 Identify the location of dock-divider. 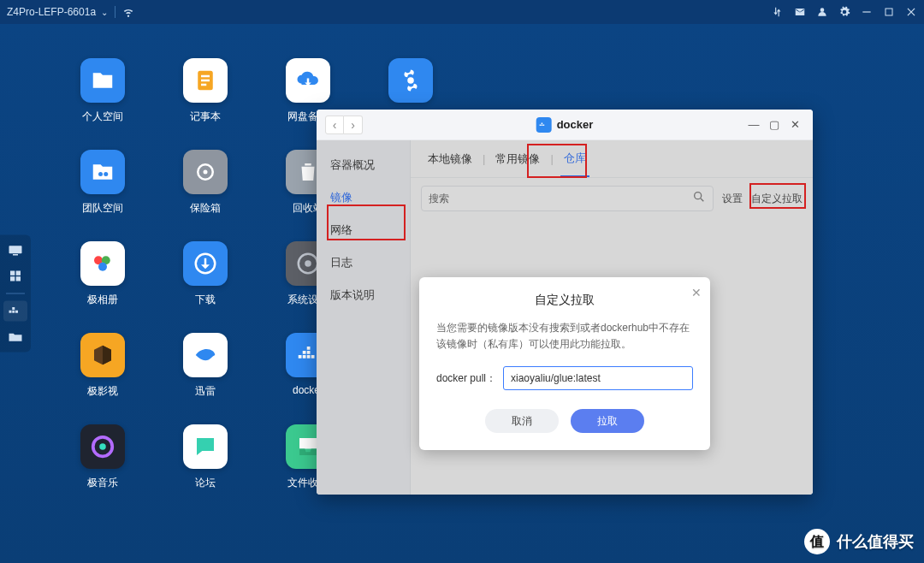
(15, 294).